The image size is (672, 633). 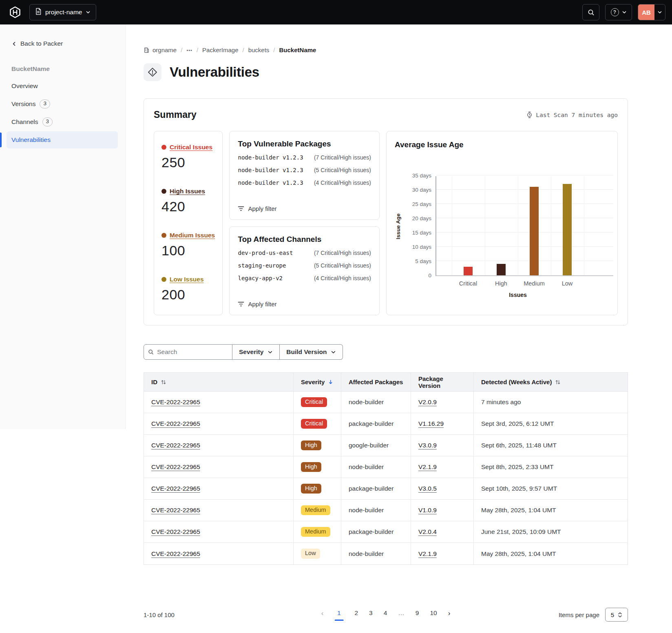 I want to click on table-row: CVE-2022-22965Lownode-builderV2.1.9May 2…, so click(x=386, y=554).